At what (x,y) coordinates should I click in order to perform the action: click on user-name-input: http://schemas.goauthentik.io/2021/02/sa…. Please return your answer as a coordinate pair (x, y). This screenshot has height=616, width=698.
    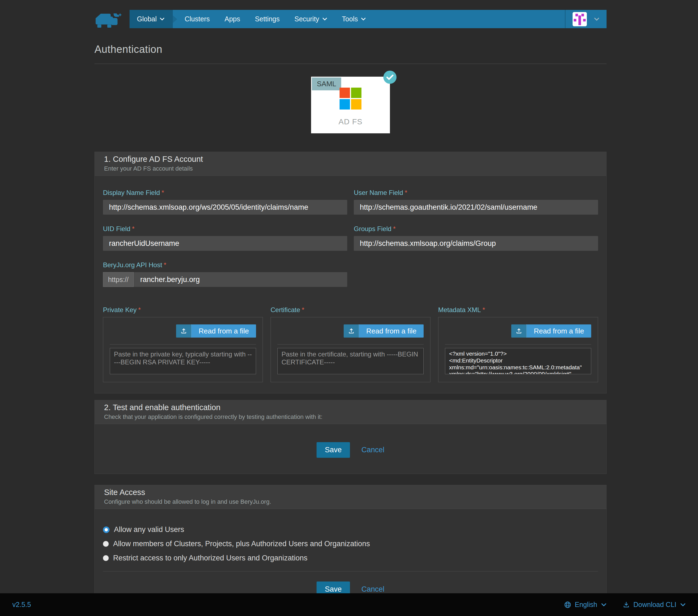
    Looking at the image, I should click on (476, 207).